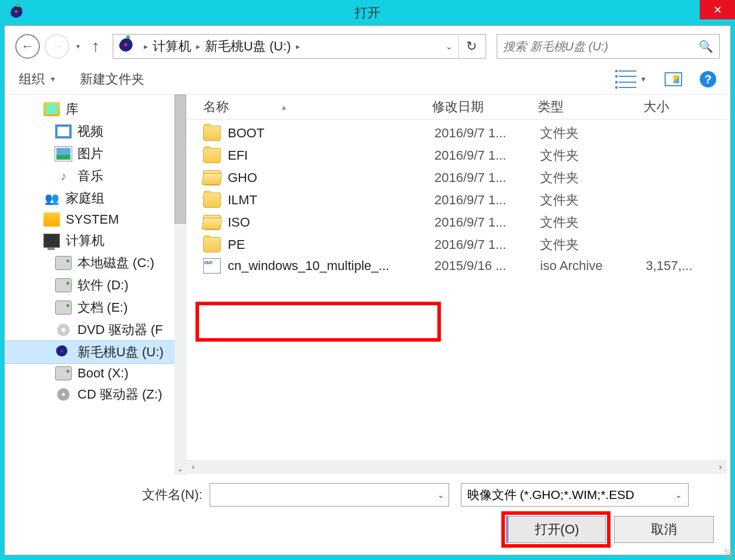  What do you see at coordinates (331, 245) in the screenshot?
I see `file-name: PE` at bounding box center [331, 245].